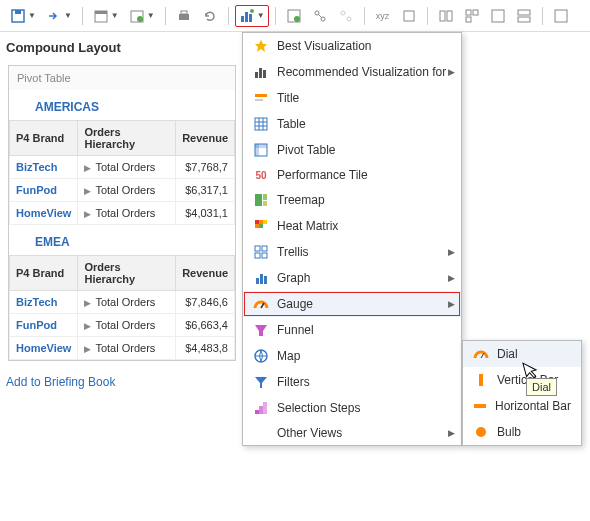 This screenshot has width=590, height=521. Describe the element at coordinates (122, 138) in the screenshot. I see `table-header-row: P4 Brand Orders Hierarchy Revenue` at that location.